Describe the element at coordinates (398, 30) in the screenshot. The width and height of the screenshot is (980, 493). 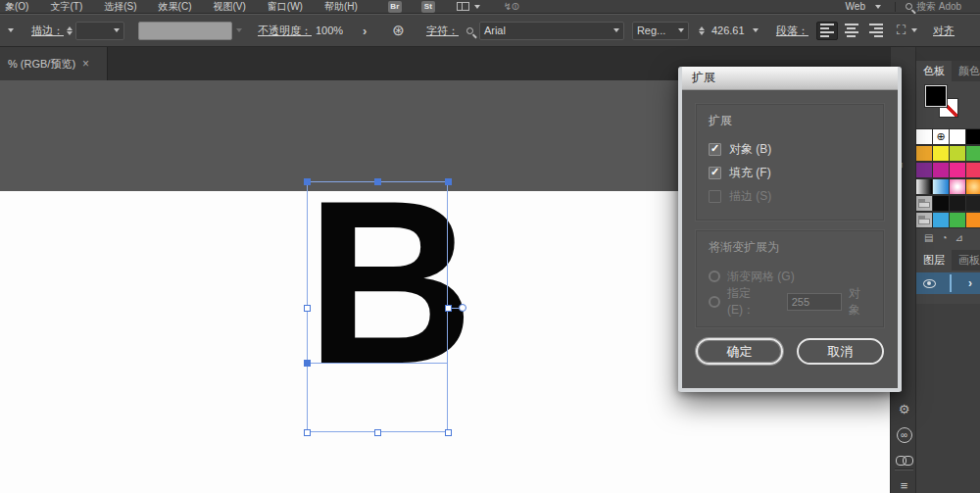
I see `recolor-artwork-icon: ⊛` at that location.